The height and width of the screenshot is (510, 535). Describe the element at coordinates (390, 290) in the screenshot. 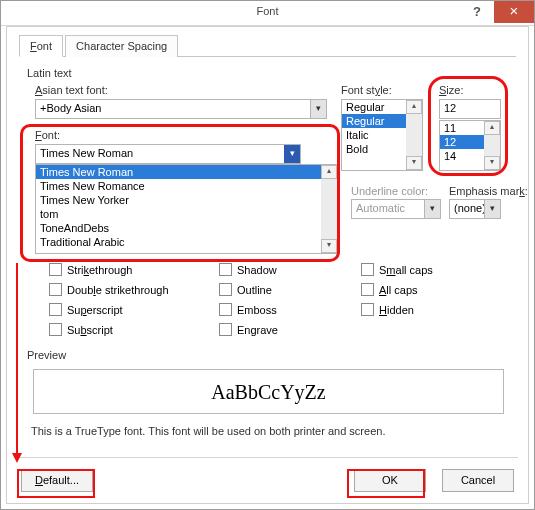

I see `allcaps-check: All caps` at that location.